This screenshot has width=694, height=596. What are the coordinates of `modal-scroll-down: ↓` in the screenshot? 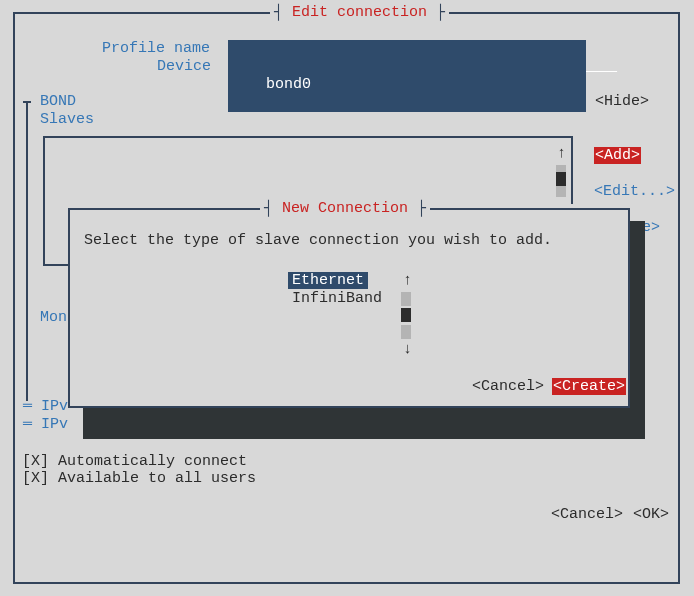 It's located at (408, 350).